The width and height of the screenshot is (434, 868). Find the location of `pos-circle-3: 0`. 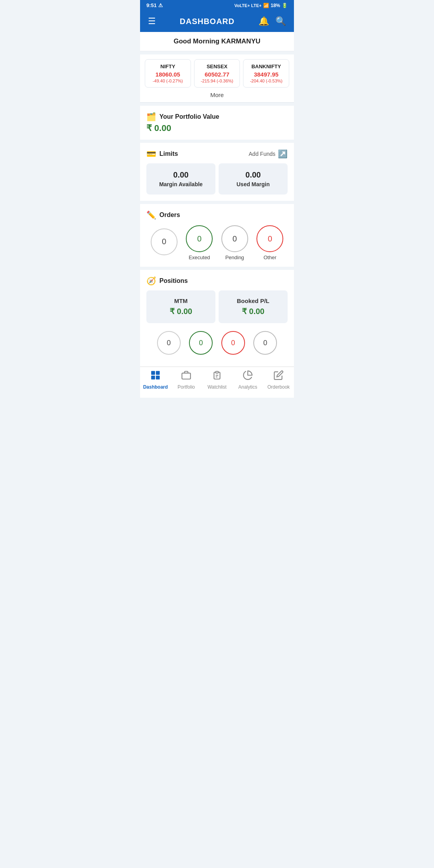

pos-circle-3: 0 is located at coordinates (233, 344).